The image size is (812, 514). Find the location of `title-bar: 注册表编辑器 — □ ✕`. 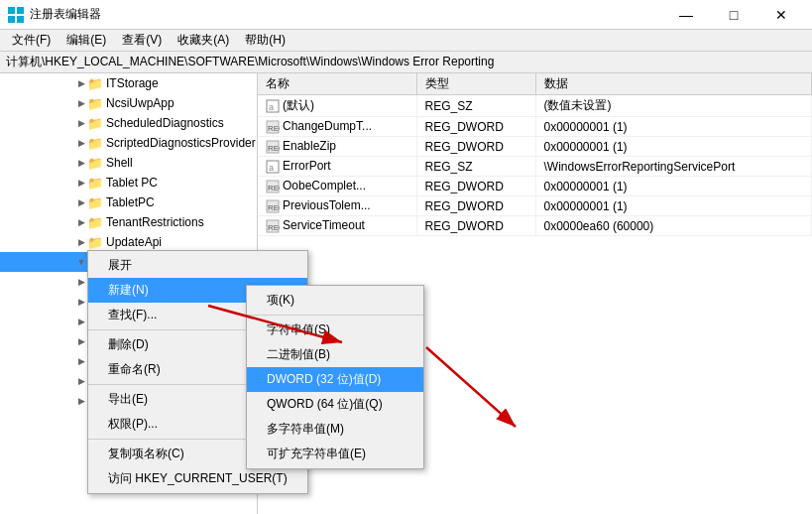

title-bar: 注册表编辑器 — □ ✕ is located at coordinates (406, 15).